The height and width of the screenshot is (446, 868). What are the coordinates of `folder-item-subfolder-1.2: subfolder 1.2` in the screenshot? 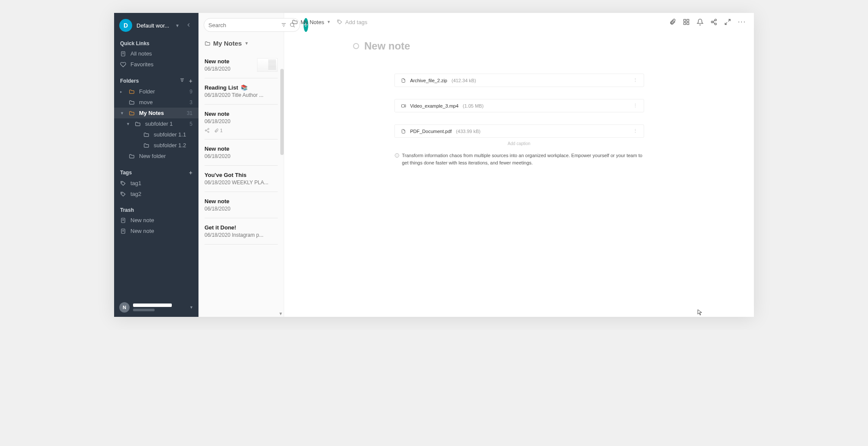 It's located at (156, 146).